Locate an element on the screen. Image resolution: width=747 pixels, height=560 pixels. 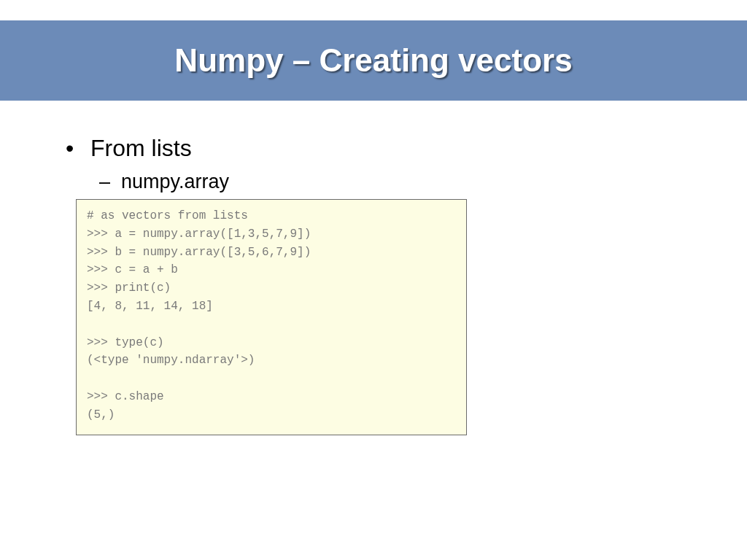
bullet-l1-text: From lists is located at coordinates (142, 149).